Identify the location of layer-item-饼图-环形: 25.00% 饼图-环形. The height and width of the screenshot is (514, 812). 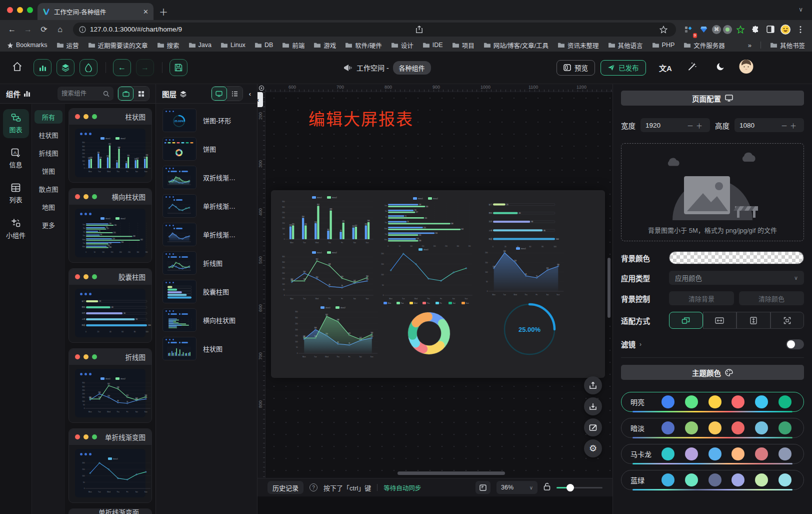
(210, 120).